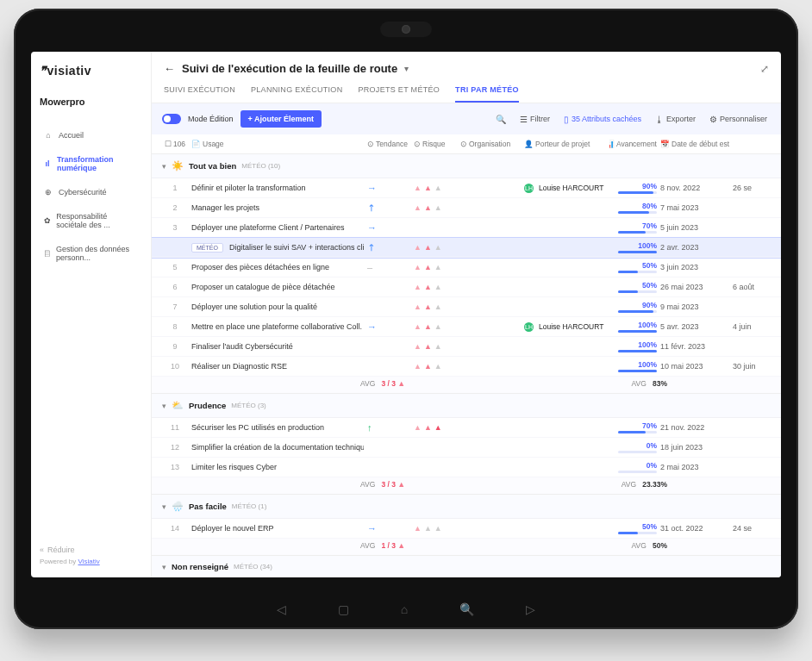 The height and width of the screenshot is (661, 812). Describe the element at coordinates (175, 307) in the screenshot. I see `row-index: 7` at that location.